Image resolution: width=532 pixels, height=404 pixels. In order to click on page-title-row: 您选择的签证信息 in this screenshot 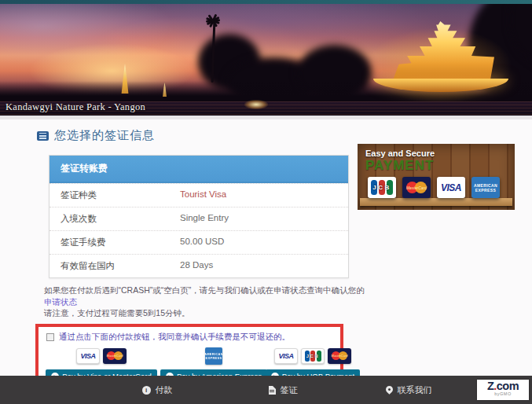, I will do `click(266, 131)`.